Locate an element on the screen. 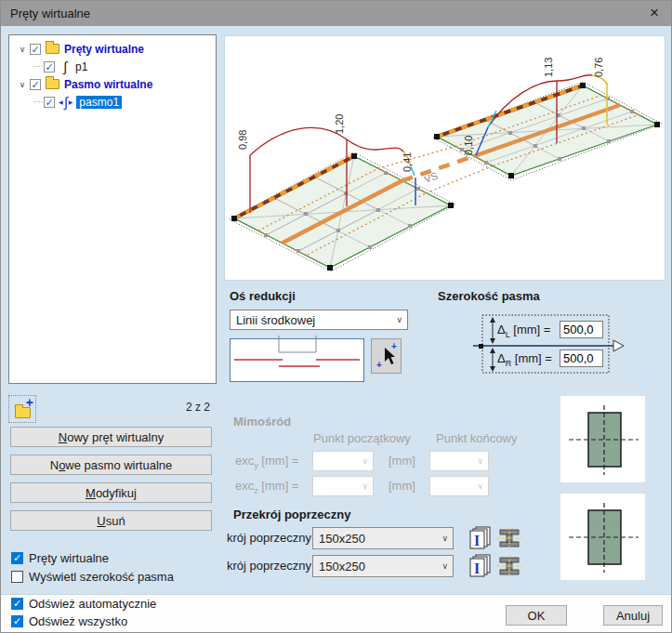 This screenshot has width=672, height=633. ok-button: OK is located at coordinates (536, 615).